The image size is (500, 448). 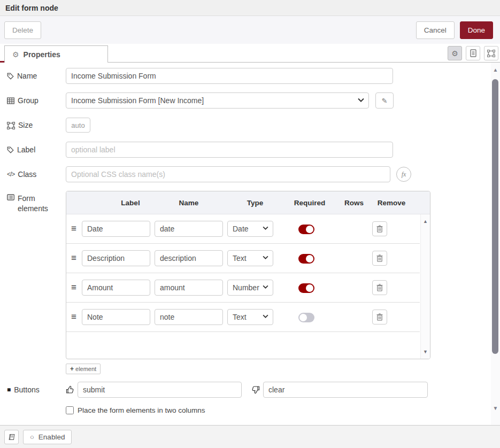 I want to click on code-icon: </>, so click(x=11, y=174).